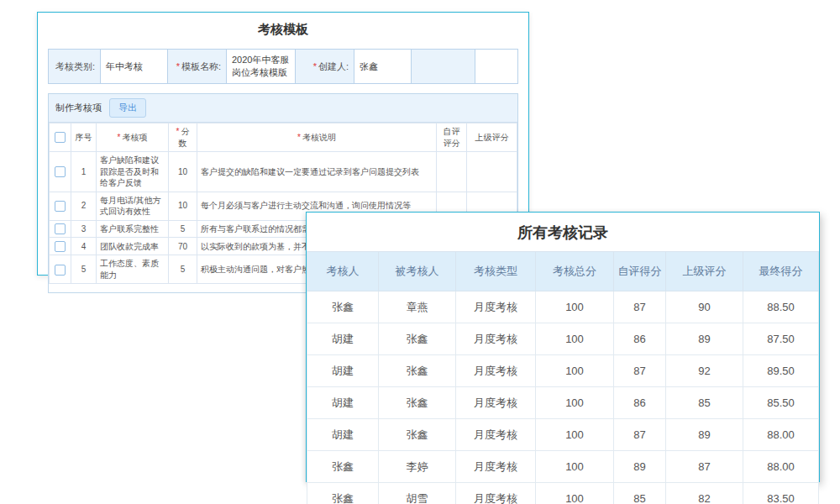 The width and height of the screenshot is (840, 504). Describe the element at coordinates (79, 108) in the screenshot. I see `make-items-label: 制作考核项` at that location.